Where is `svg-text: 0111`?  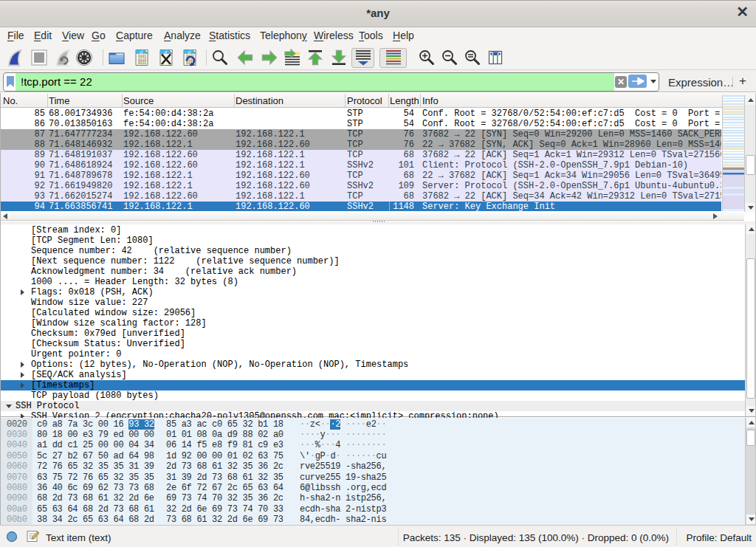
svg-text: 0111 is located at coordinates (142, 63).